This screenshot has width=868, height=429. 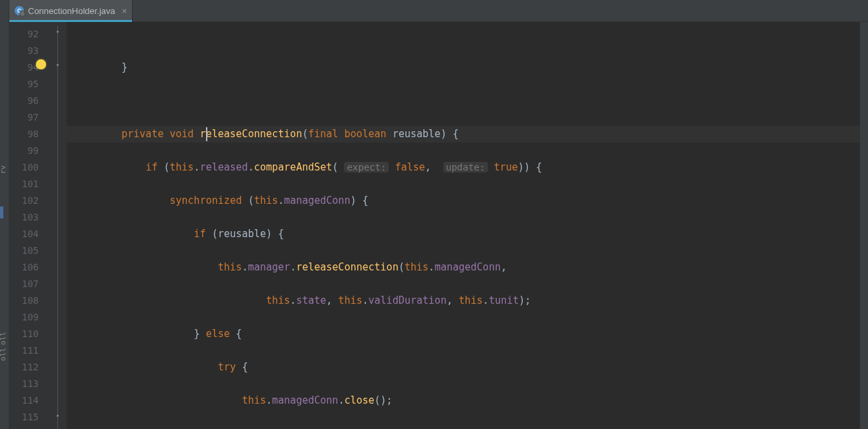 What do you see at coordinates (29, 417) in the screenshot?
I see `line-number: 115` at bounding box center [29, 417].